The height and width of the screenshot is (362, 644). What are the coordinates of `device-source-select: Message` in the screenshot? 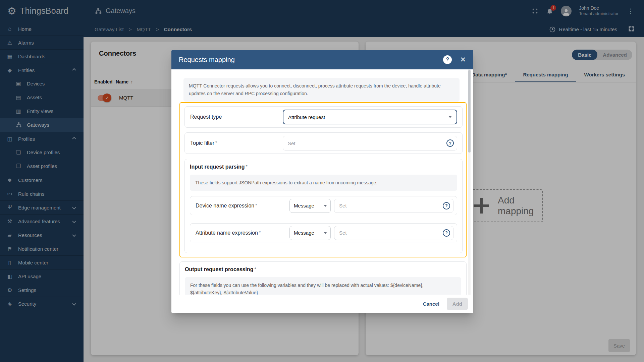 It's located at (310, 206).